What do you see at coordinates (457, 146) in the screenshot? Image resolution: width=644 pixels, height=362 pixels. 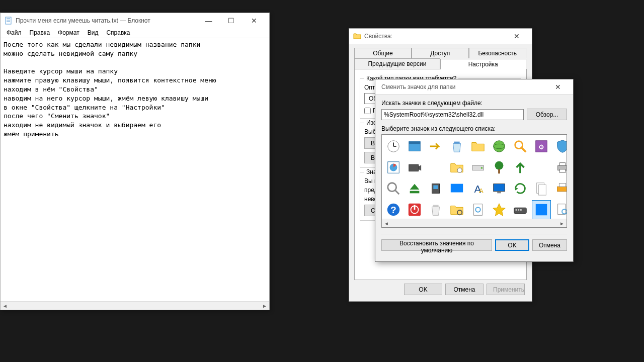 I see `icon-recycle-bin` at bounding box center [457, 146].